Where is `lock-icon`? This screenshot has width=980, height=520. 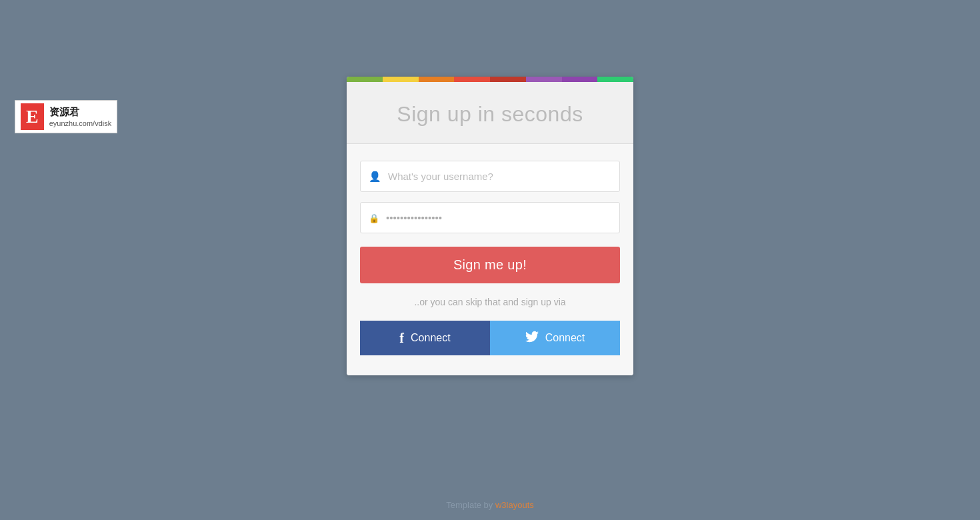
lock-icon is located at coordinates (374, 218).